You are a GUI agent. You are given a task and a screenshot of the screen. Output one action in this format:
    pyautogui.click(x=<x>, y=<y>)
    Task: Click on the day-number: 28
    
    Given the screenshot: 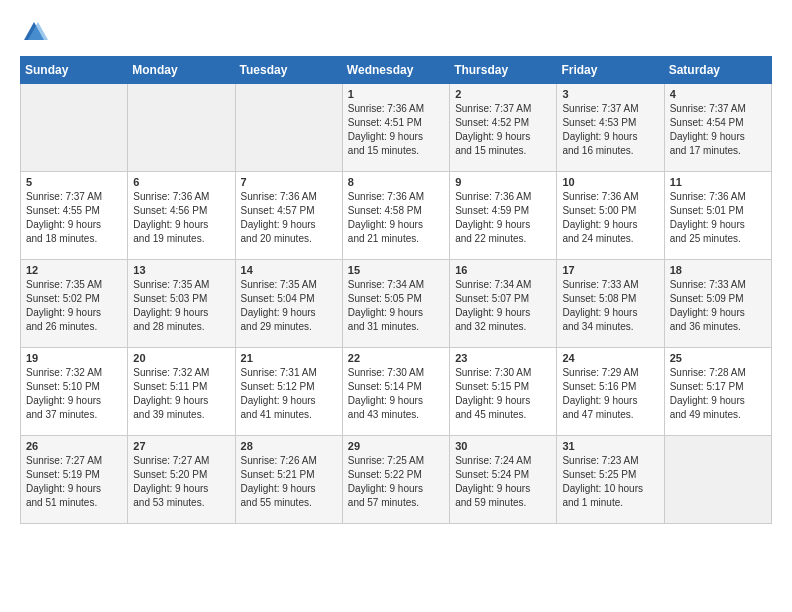 What is the action you would take?
    pyautogui.click(x=289, y=446)
    